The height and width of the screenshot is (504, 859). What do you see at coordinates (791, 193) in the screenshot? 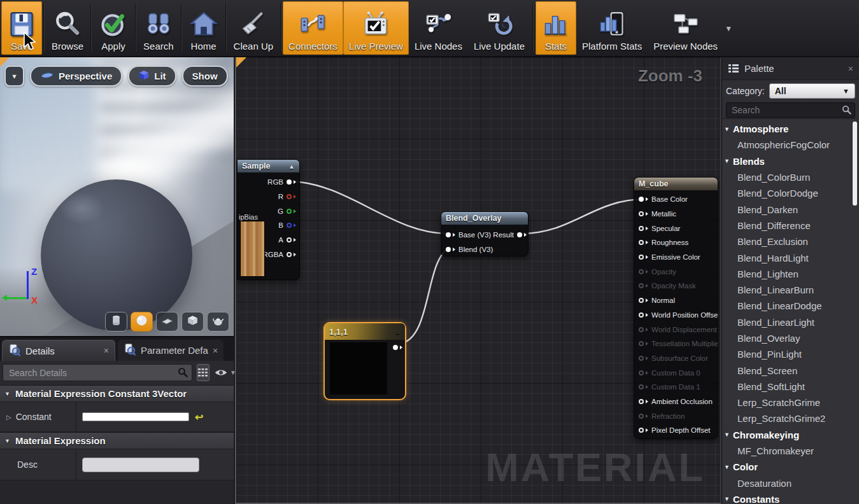
I see `palette-item-blend-colordodge: Blend_ColorDodge` at bounding box center [791, 193].